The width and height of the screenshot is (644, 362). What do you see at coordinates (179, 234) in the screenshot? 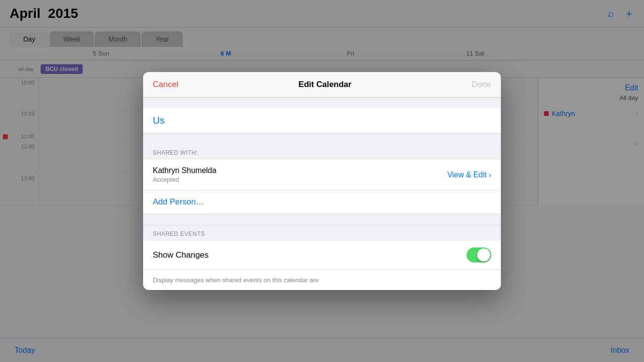
I see `shared-events-label: SHARED EVENTS` at bounding box center [179, 234].